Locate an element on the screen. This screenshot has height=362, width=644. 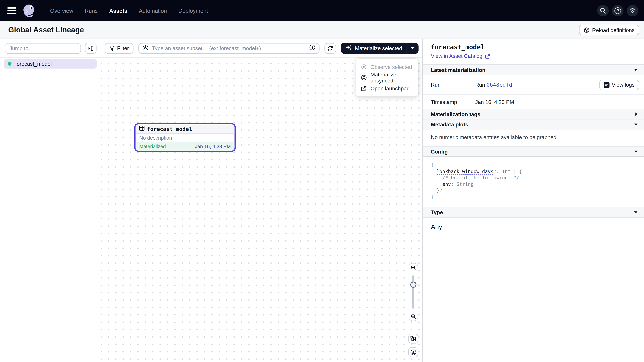
menu-item-observe-selected: Observe selected is located at coordinates (387, 67).